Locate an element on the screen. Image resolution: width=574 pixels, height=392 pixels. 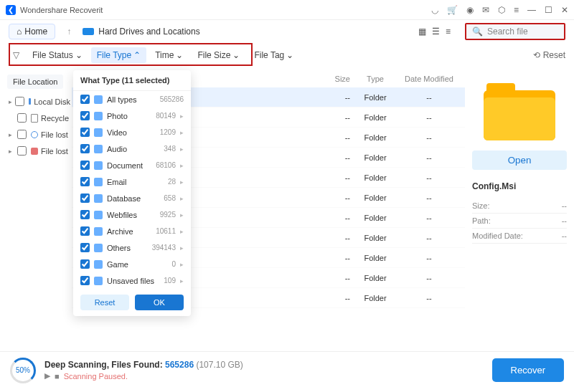
filter-file-type: File Type⌃ is located at coordinates (119, 55).